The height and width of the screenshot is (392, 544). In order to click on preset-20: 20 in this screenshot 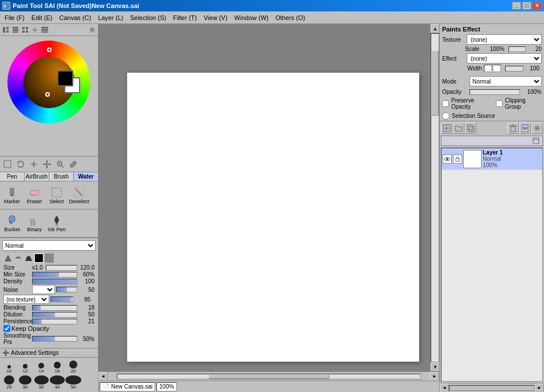, I will do `click(73, 367)`.